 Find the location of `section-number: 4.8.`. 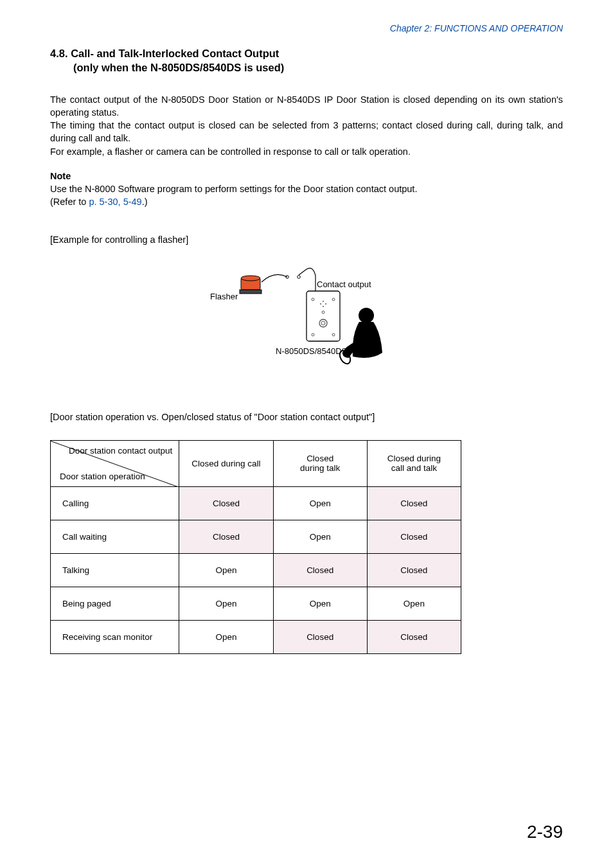

section-number: 4.8. is located at coordinates (59, 53).